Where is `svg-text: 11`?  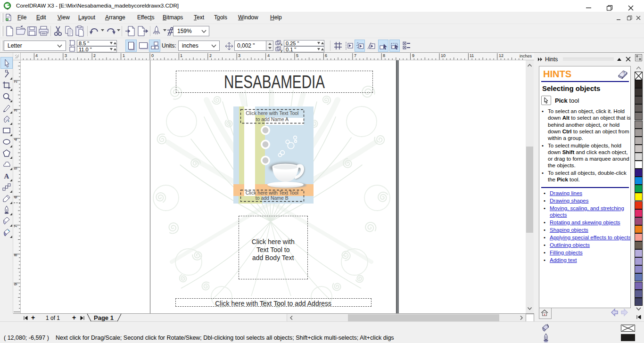 svg-text: 11 is located at coordinates (471, 56).